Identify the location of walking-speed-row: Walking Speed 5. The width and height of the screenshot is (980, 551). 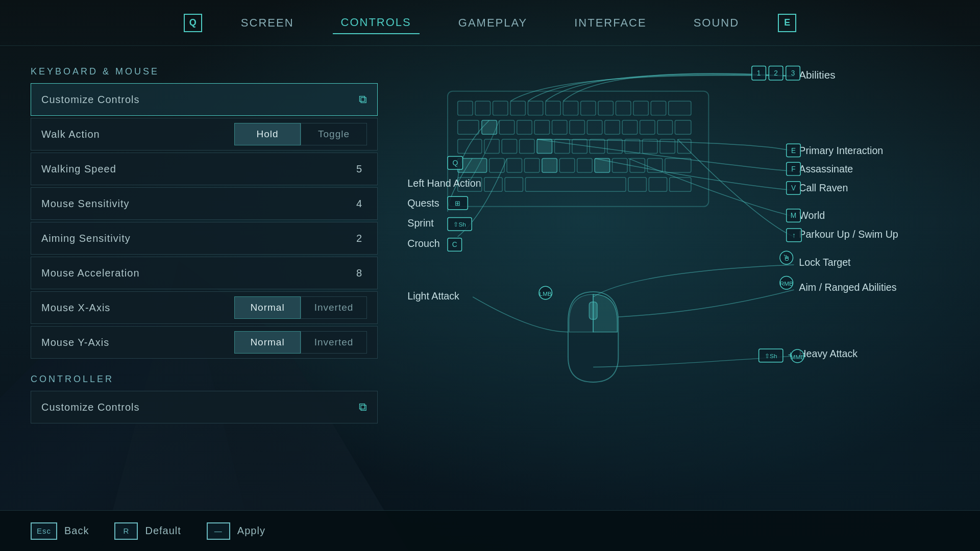
(204, 169).